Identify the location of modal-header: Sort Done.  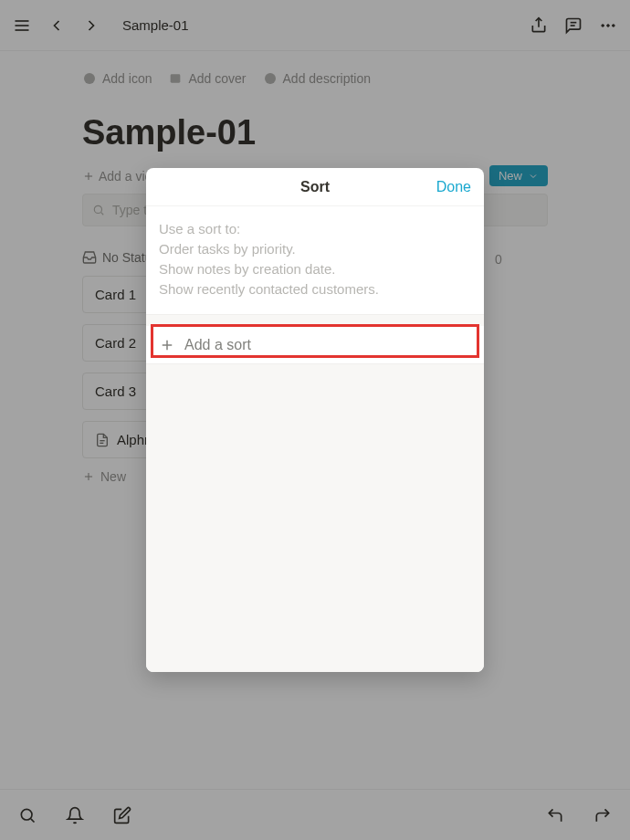
(315, 187).